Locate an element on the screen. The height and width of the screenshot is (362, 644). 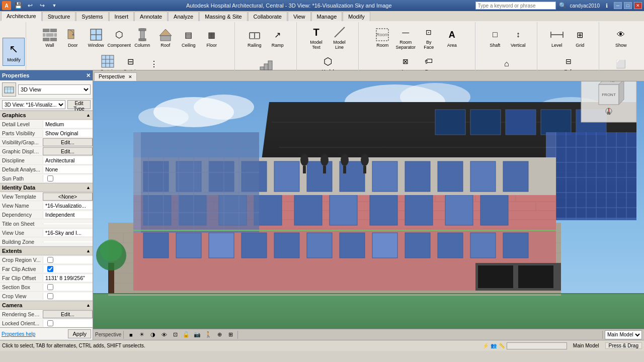
tab-systems: Systems is located at coordinates (92, 16).